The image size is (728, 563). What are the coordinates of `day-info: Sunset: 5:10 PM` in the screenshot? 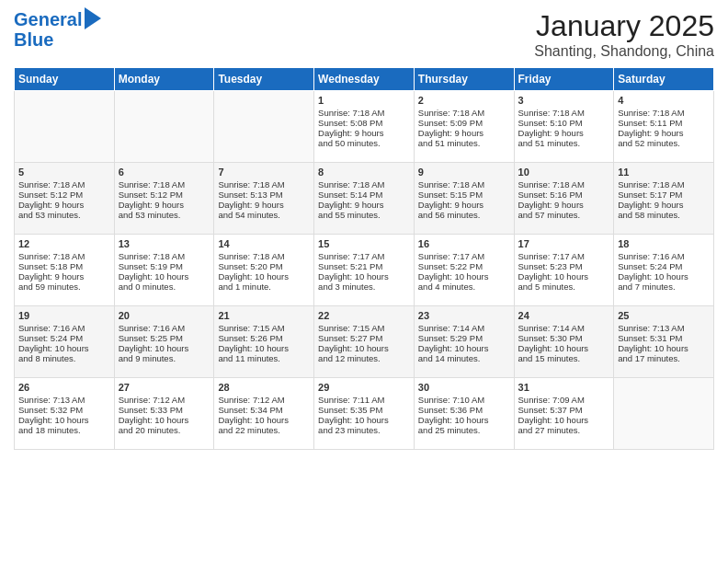 It's located at (564, 123).